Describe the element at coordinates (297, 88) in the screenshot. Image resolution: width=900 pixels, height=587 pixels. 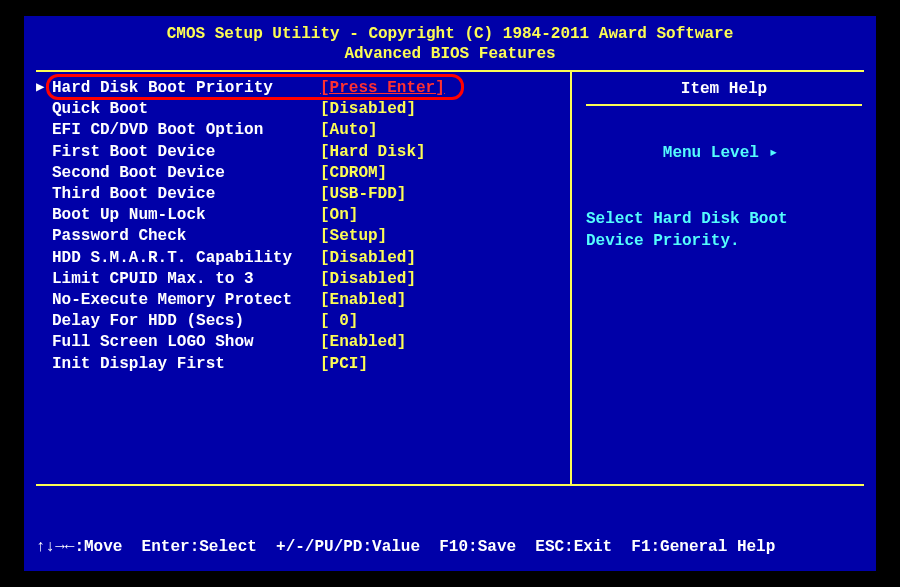
I see `item-hard-disk-boot-priority: Hard Disk Boot Priority [Press Enter]` at that location.